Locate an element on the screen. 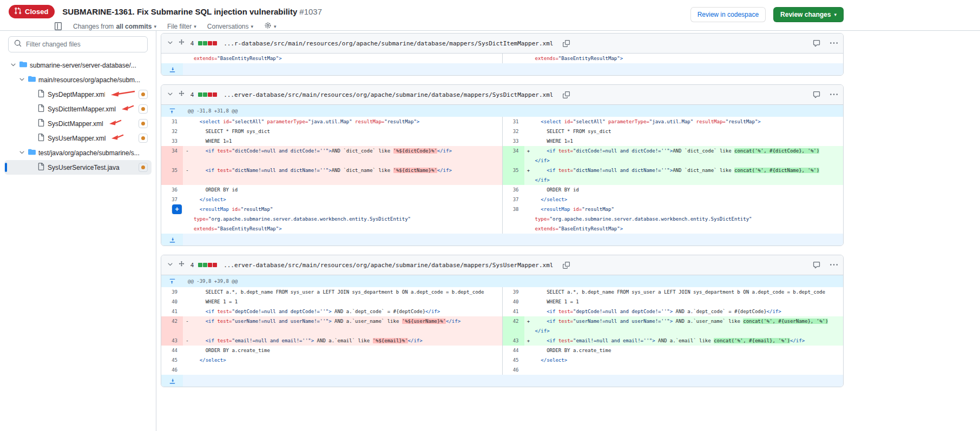 This screenshot has height=431, width=980. diff-cell-new: extends="BaseEntityResultMap"> is located at coordinates (673, 229).